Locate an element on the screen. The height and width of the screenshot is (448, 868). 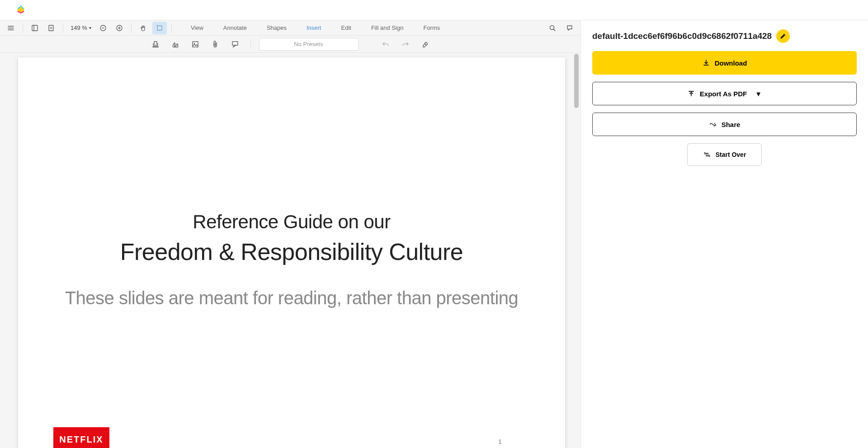
eraser-icon is located at coordinates (425, 44).